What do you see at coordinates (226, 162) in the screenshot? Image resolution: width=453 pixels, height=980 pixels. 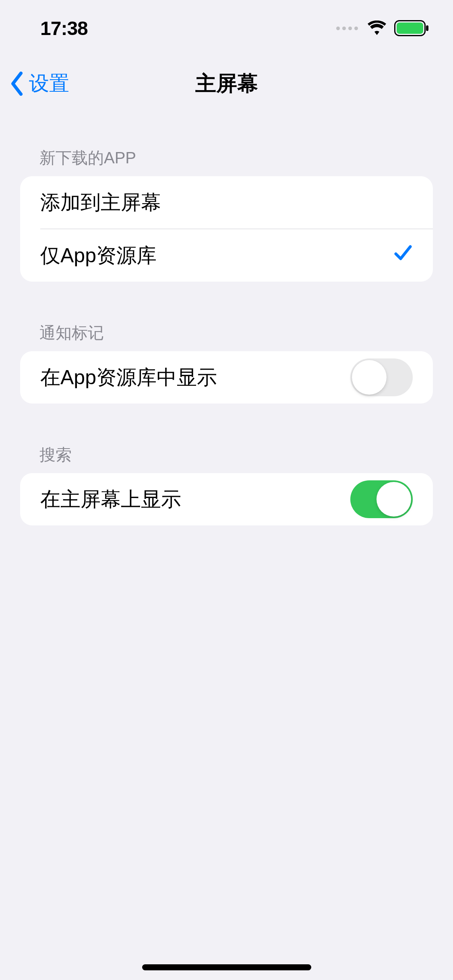 I see `section-header: 新下载的APP` at bounding box center [226, 162].